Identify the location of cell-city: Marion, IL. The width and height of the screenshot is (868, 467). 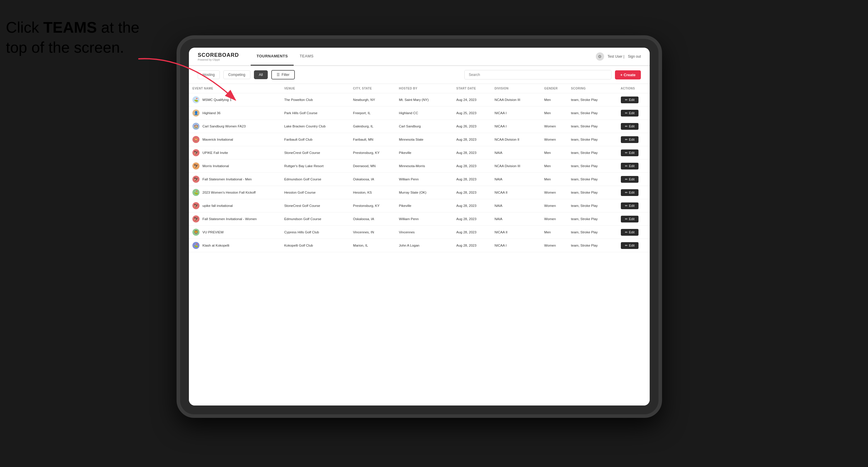
(373, 245).